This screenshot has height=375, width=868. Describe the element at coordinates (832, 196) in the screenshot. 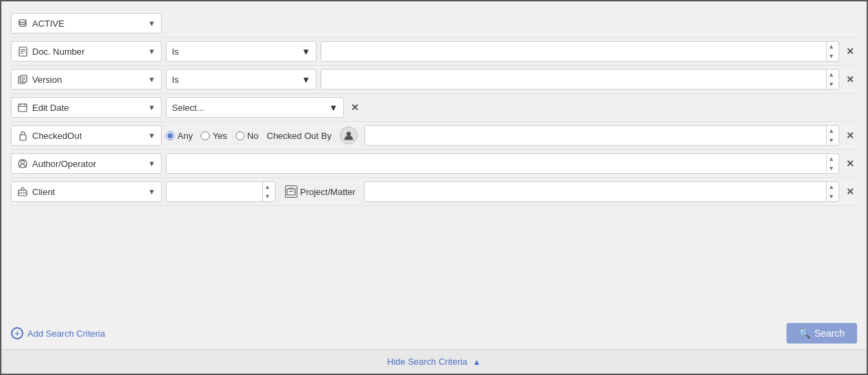

I see `project-matter-spinner-down: ▼` at that location.